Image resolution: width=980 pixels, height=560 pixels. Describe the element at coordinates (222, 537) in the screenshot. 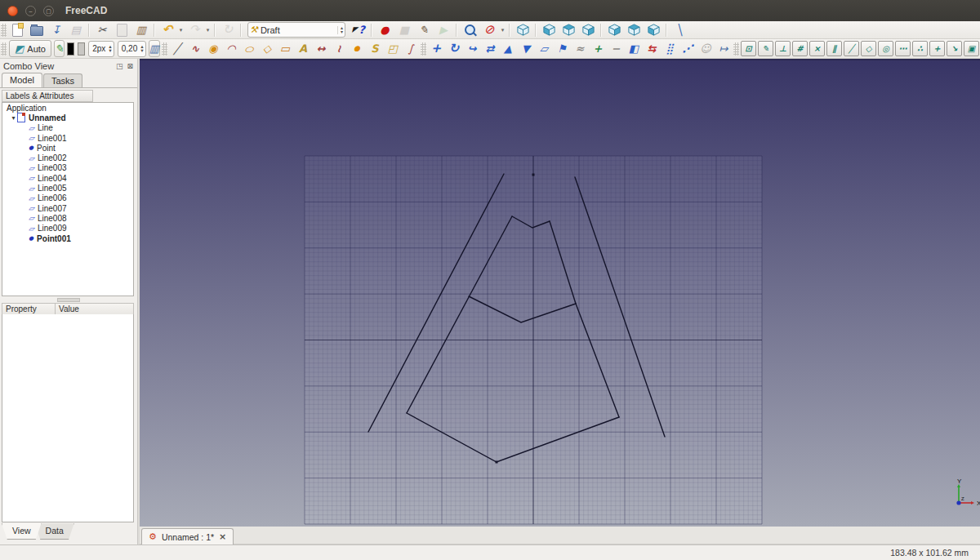

I see `close-tab-icon: ×` at that location.